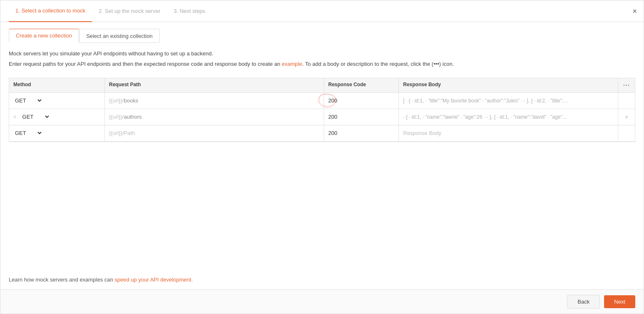  I want to click on table-row: GETPOSTPUTDELETE {{url}}/ books [ · { · …, so click(322, 101).